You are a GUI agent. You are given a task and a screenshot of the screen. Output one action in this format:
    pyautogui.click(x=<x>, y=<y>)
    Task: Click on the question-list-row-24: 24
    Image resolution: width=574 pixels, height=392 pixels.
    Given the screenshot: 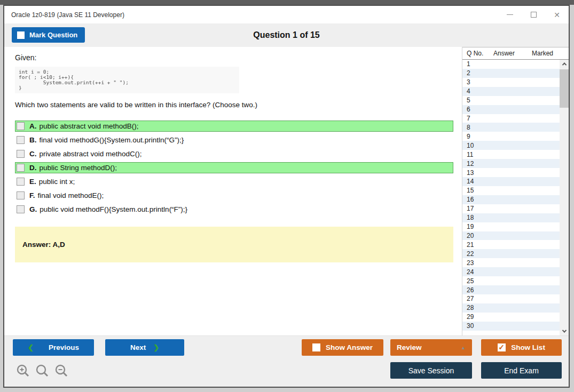 What is the action you would take?
    pyautogui.click(x=511, y=272)
    